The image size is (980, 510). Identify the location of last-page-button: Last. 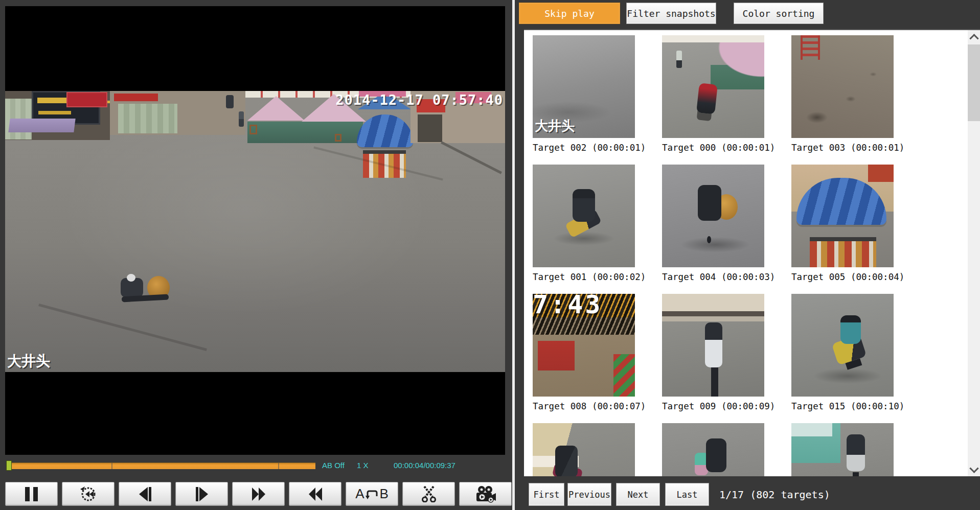
(687, 495).